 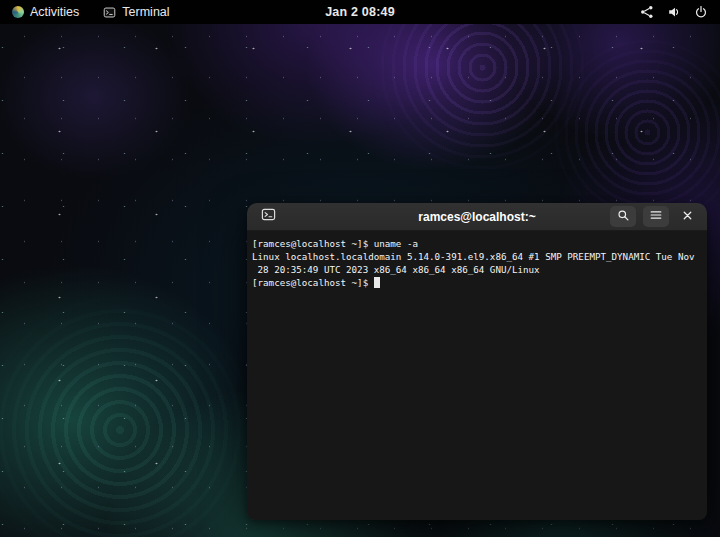 What do you see at coordinates (268, 216) in the screenshot?
I see `terminal-tab-icon` at bounding box center [268, 216].